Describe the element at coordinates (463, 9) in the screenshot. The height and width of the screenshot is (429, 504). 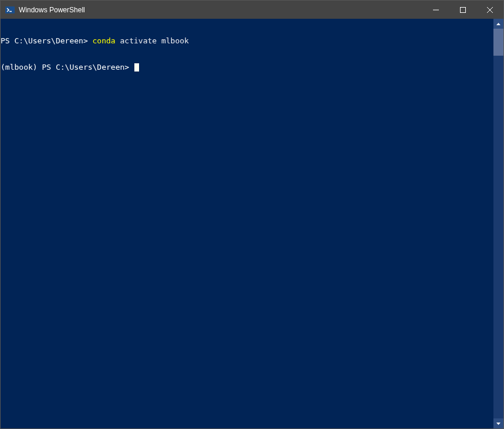
I see `window-controls` at that location.